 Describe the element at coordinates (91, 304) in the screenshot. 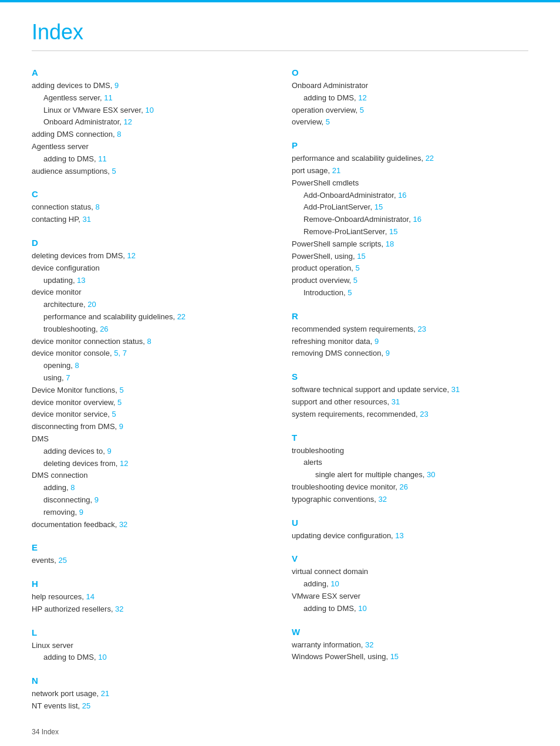

I see `entry-page: 20` at that location.